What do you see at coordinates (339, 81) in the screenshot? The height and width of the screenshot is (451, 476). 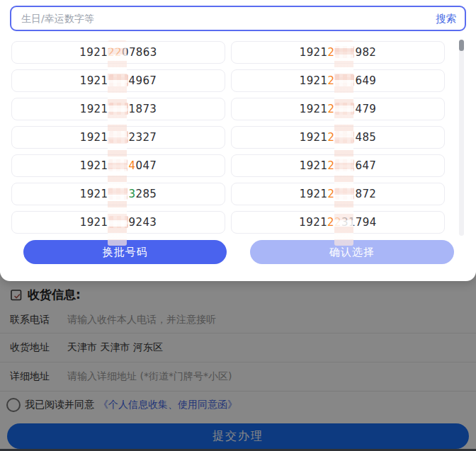 I see `phone-number: 19212649` at bounding box center [339, 81].